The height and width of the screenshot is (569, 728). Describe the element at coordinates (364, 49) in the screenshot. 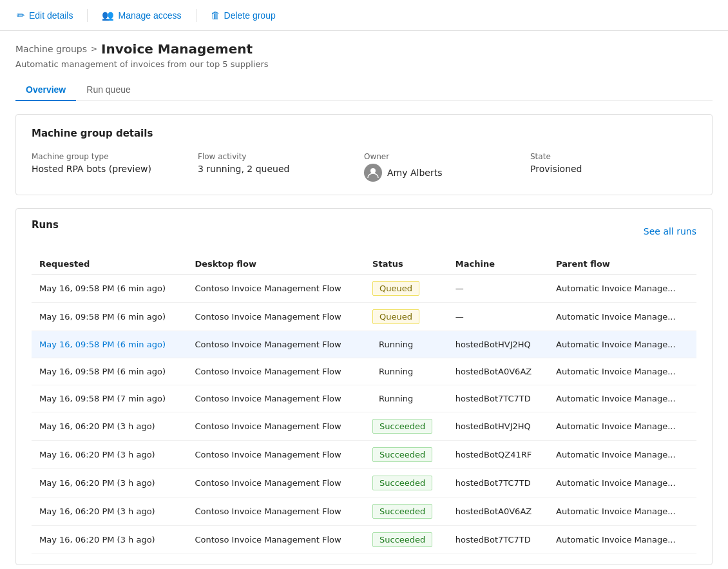

I see `breadcrumb: Machine groups > Invoice Management` at that location.